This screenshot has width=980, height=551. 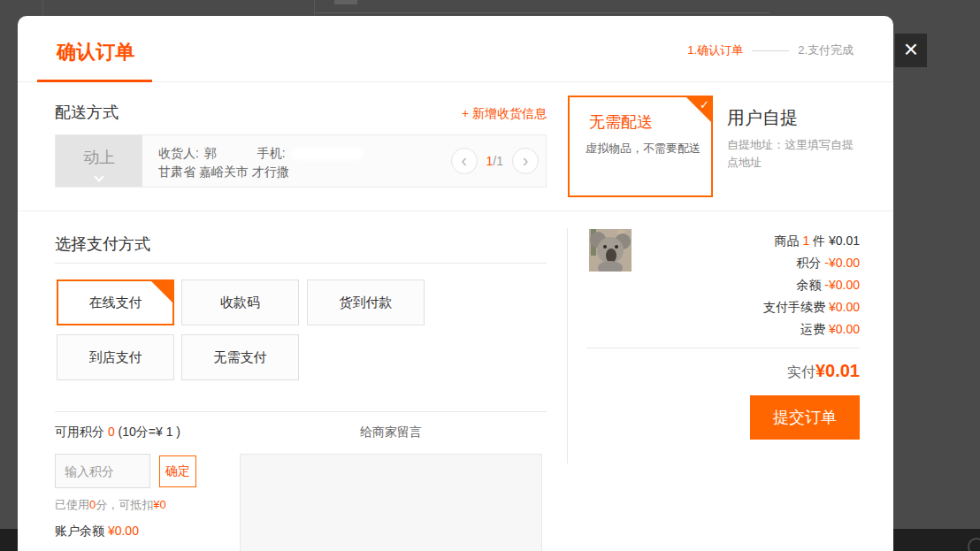 I want to click on address-card: 动上 收货人:郭 手机: 甘肃省 嘉峪关市 才行撒 ‹ 1/1 ›, so click(x=301, y=161).